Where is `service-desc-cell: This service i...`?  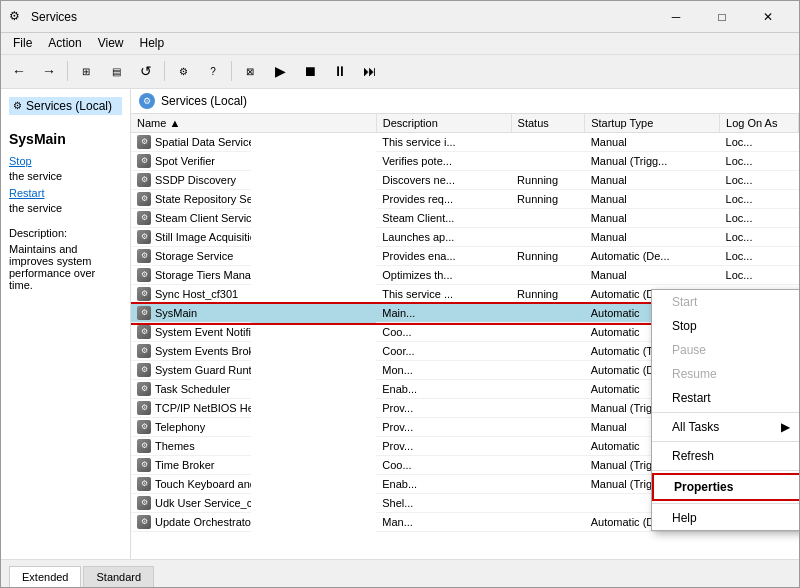 service-desc-cell: This service i... is located at coordinates (444, 142).